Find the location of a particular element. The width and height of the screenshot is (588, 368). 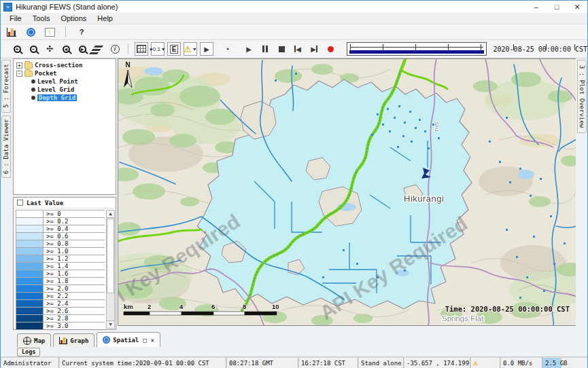

stop-button is located at coordinates (281, 49).